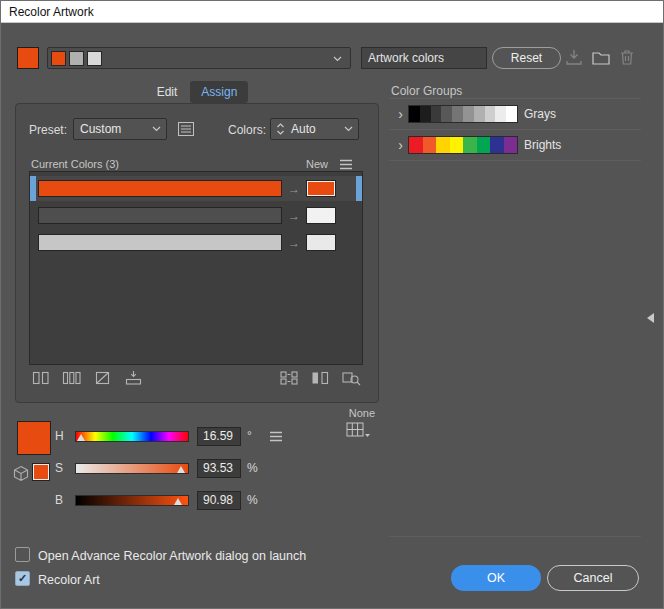 The image size is (664, 609). What do you see at coordinates (132, 468) in the screenshot?
I see `saturation-slider` at bounding box center [132, 468].